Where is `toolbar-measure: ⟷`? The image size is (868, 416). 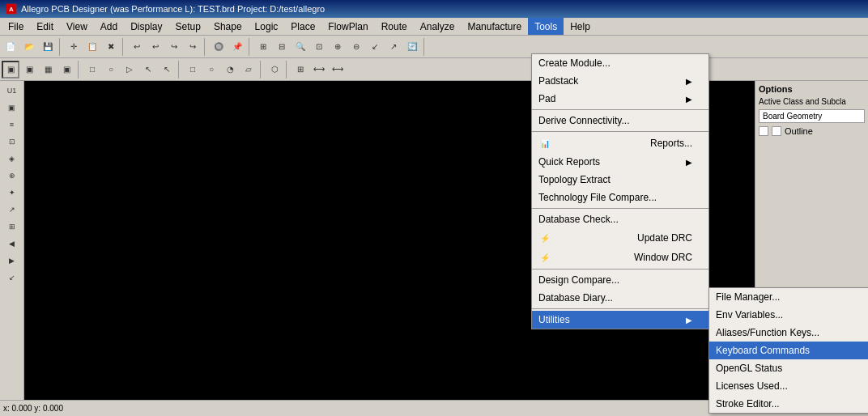
toolbar-measure: ⟷ is located at coordinates (319, 70).